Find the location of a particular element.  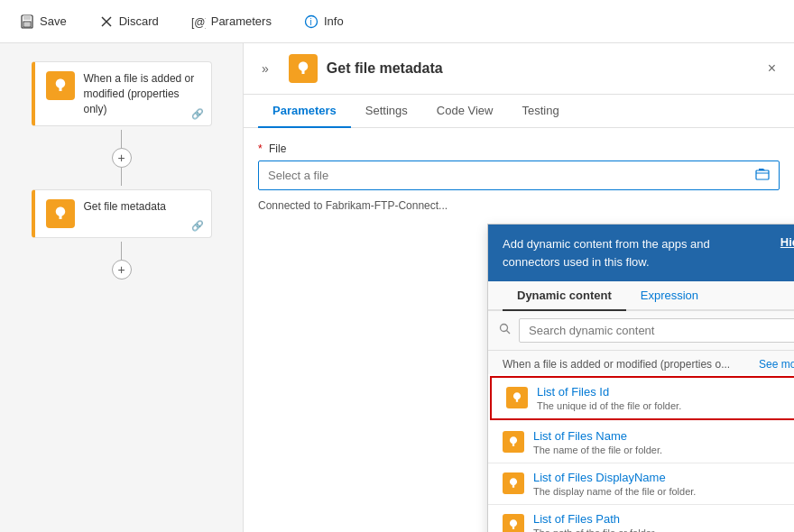

dynamic-search-input is located at coordinates (657, 330).